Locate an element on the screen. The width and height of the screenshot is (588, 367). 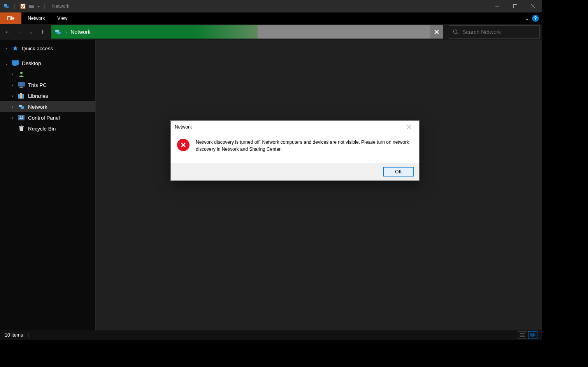
address-bar-empty is located at coordinates (344, 32).